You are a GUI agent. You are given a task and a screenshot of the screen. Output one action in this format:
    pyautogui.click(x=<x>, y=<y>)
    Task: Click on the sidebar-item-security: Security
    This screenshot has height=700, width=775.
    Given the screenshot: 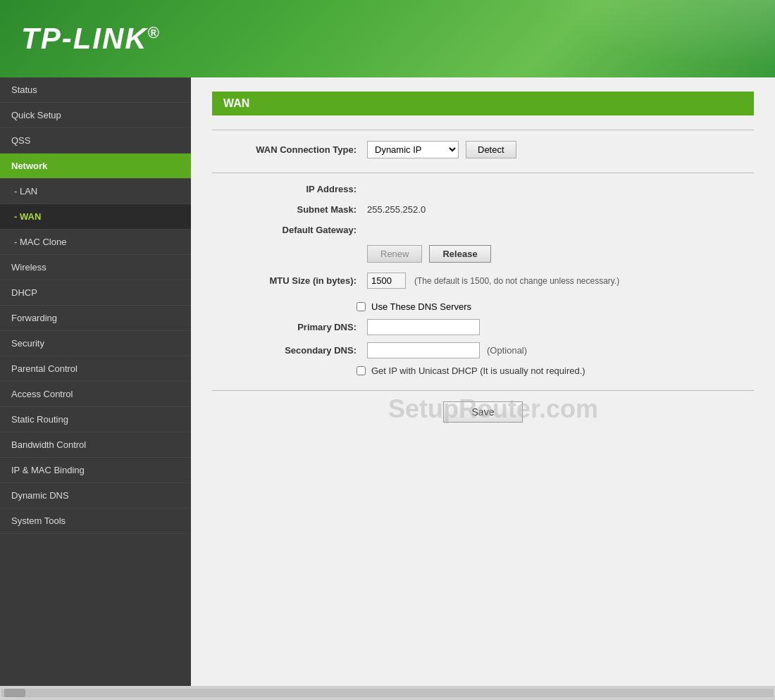 What is the action you would take?
    pyautogui.click(x=96, y=344)
    